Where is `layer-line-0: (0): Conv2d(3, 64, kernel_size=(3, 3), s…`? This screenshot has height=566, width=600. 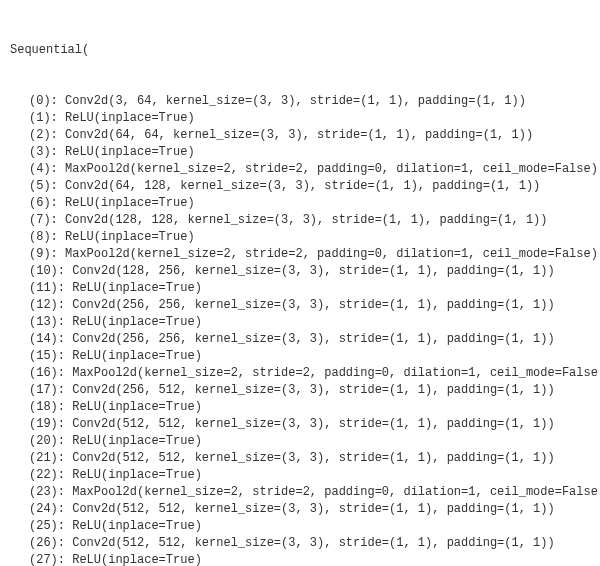 layer-line-0: (0): Conv2d(3, 64, kernel_size=(3, 3), s… is located at coordinates (300, 102).